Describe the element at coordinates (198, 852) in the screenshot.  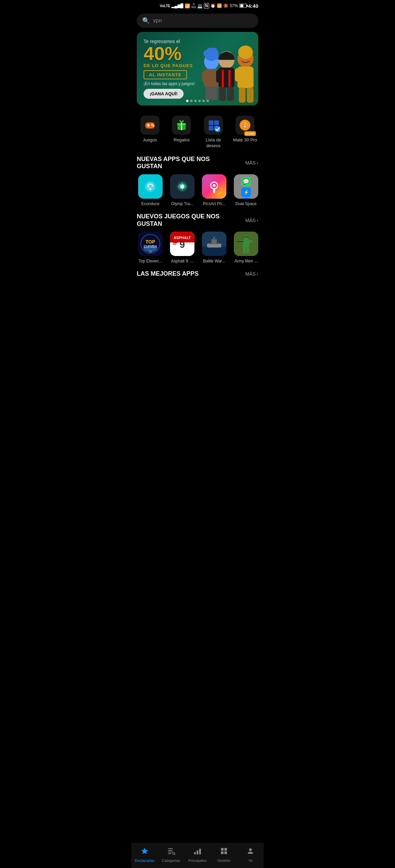
I see `principales-icon` at that location.